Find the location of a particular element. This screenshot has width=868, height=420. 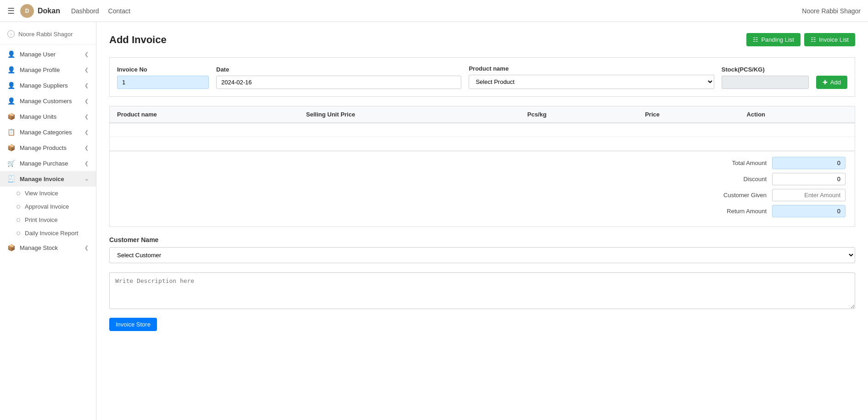

user-circle-icon: ○ is located at coordinates (11, 34).